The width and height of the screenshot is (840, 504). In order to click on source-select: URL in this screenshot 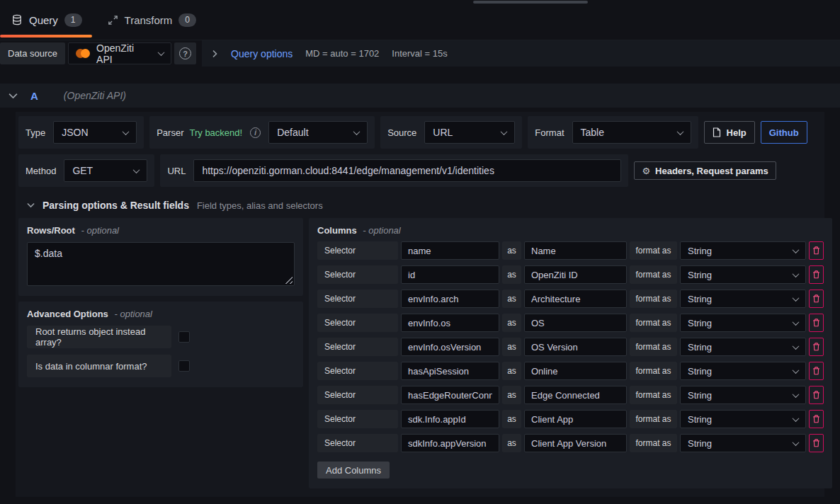, I will do `click(470, 132)`.